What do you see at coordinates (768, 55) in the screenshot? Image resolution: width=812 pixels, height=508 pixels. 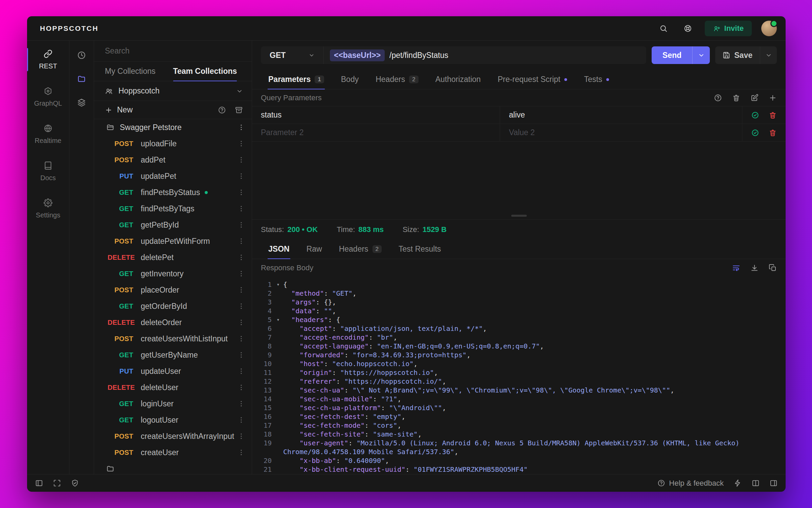 I see `save-options-button` at bounding box center [768, 55].